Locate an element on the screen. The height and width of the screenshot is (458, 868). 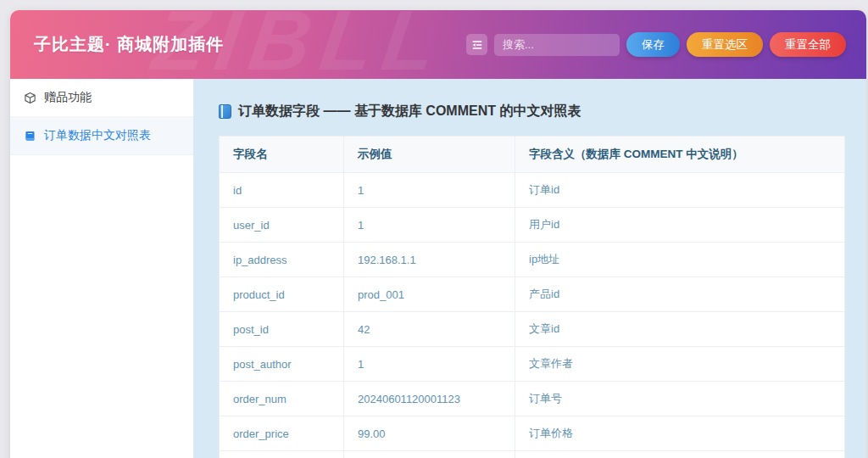
box-icon is located at coordinates (31, 98).